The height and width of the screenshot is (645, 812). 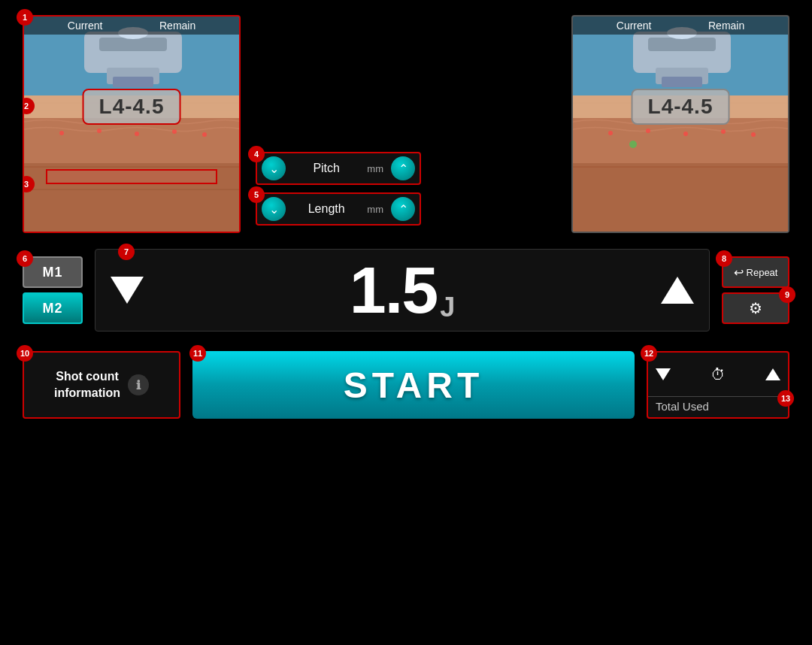 I want to click on shot-count-wrapper: 10 Shot count information ℹ, so click(x=102, y=385).